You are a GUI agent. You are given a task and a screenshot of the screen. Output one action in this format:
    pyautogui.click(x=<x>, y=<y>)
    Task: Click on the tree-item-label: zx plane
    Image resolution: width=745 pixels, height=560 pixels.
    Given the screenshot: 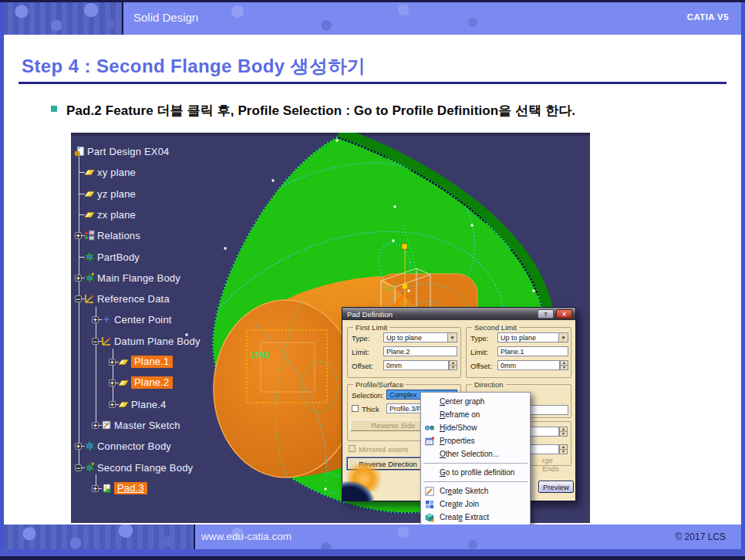 What is the action you would take?
    pyautogui.click(x=116, y=214)
    